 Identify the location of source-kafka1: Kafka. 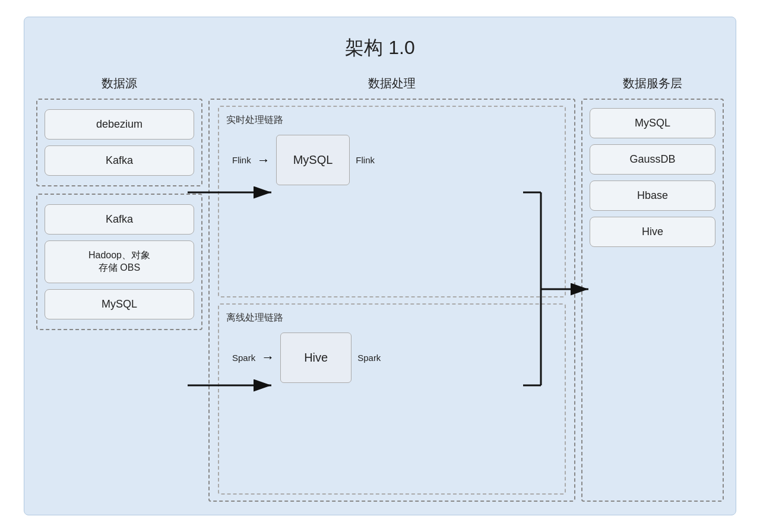
(119, 160).